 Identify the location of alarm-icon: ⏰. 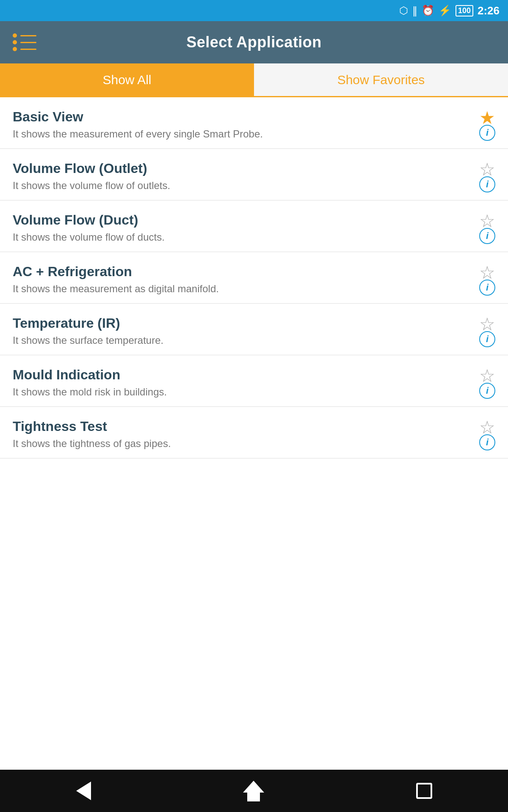
(428, 11).